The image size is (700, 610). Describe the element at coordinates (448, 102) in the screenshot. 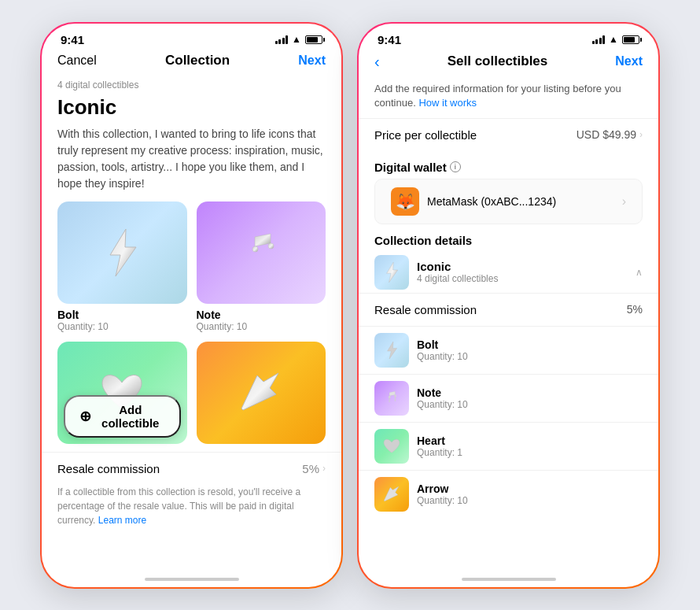

I see `how-it-works-link: How it works` at that location.